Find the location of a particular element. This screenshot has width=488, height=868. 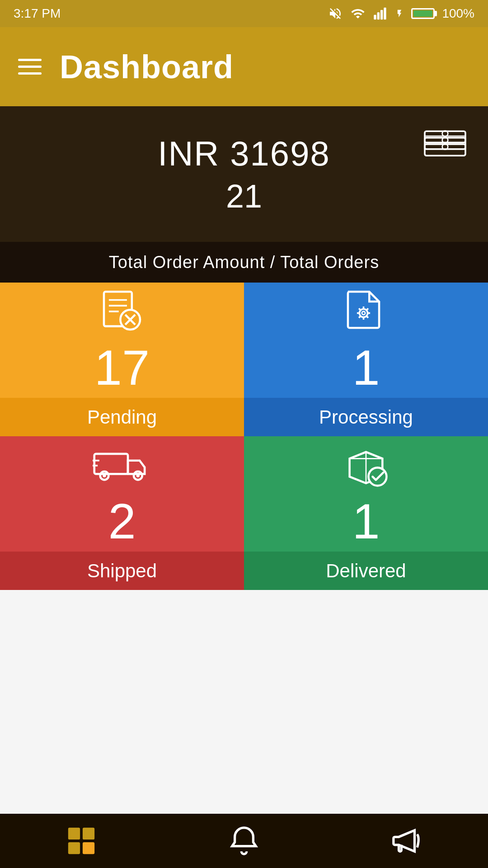

nav-announcements is located at coordinates (407, 841).